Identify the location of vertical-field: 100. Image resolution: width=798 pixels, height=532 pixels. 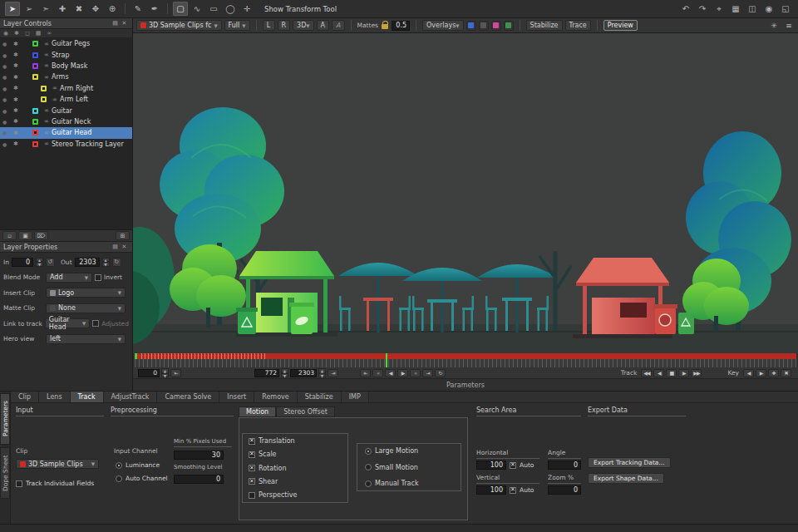
(491, 490).